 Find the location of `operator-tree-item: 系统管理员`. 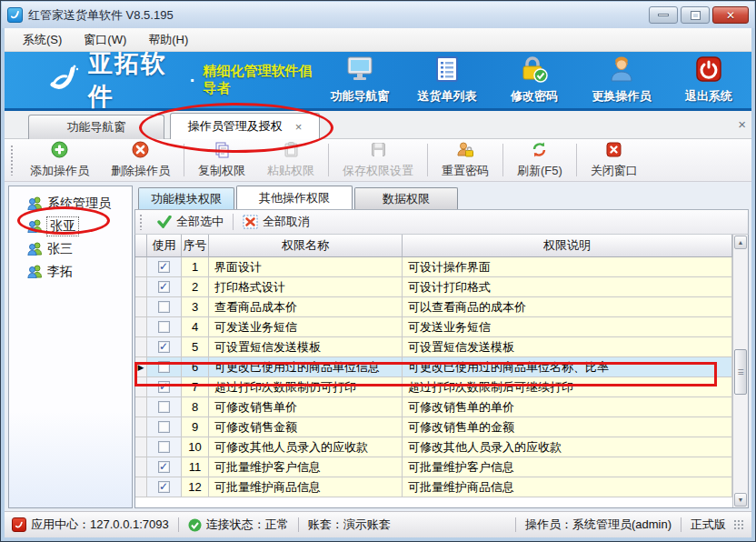

operator-tree-item: 系统管理员 is located at coordinates (71, 204).